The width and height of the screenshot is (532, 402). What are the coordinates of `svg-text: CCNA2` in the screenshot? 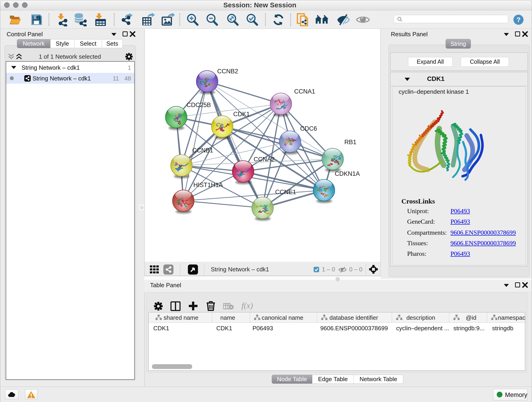 It's located at (264, 159).